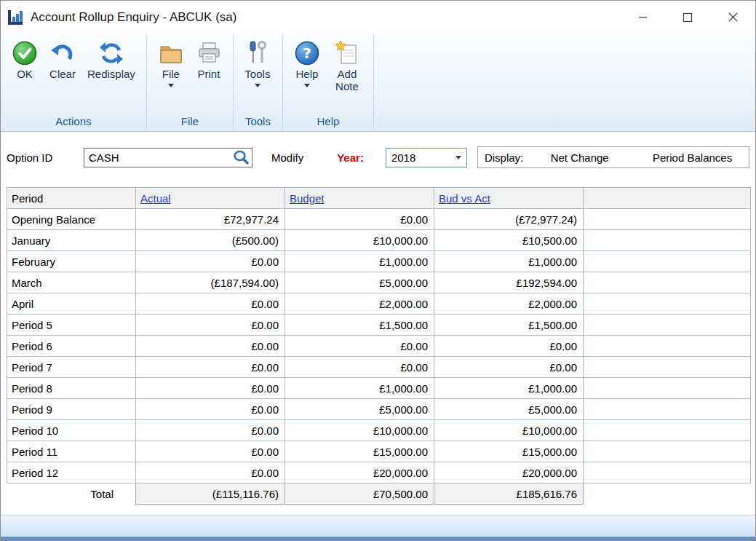 Image resolution: width=756 pixels, height=541 pixels. I want to click on column-header-budget: Budget, so click(359, 198).